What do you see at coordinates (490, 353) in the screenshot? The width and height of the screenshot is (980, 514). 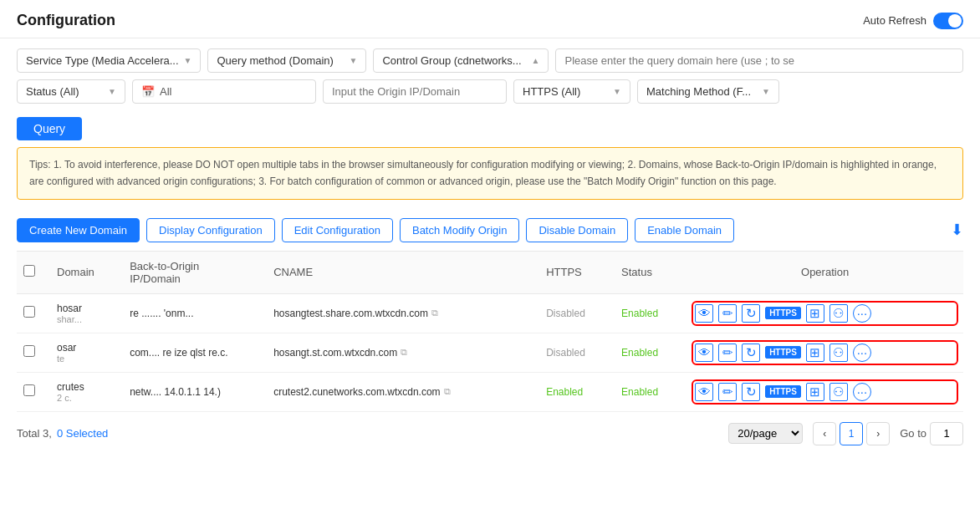 I see `table-row: osar te com.... re ize qlst re.c. hosang…` at bounding box center [490, 353].